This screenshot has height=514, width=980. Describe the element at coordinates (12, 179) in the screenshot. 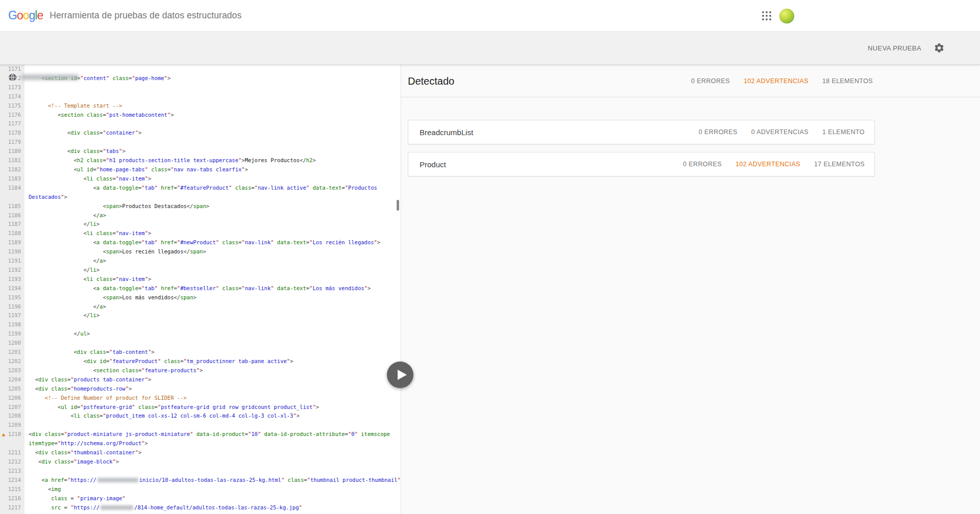

I see `line-number: 1183` at that location.